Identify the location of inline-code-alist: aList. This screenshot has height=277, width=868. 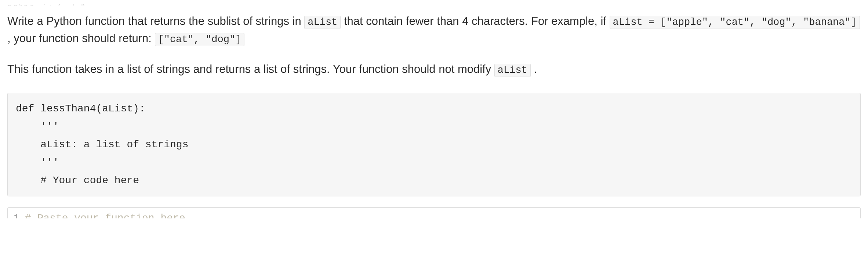
(322, 22).